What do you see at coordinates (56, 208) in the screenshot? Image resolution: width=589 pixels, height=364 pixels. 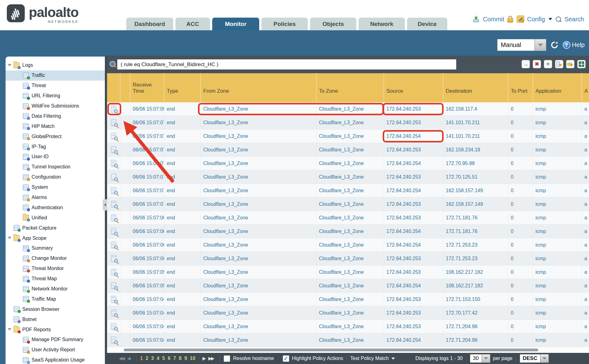 I see `sidebar-item-authentication: Authentication` at bounding box center [56, 208].